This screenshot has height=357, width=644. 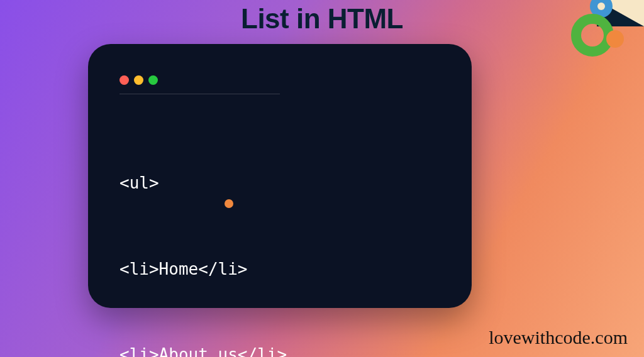 I want to click on divider, so click(x=200, y=94).